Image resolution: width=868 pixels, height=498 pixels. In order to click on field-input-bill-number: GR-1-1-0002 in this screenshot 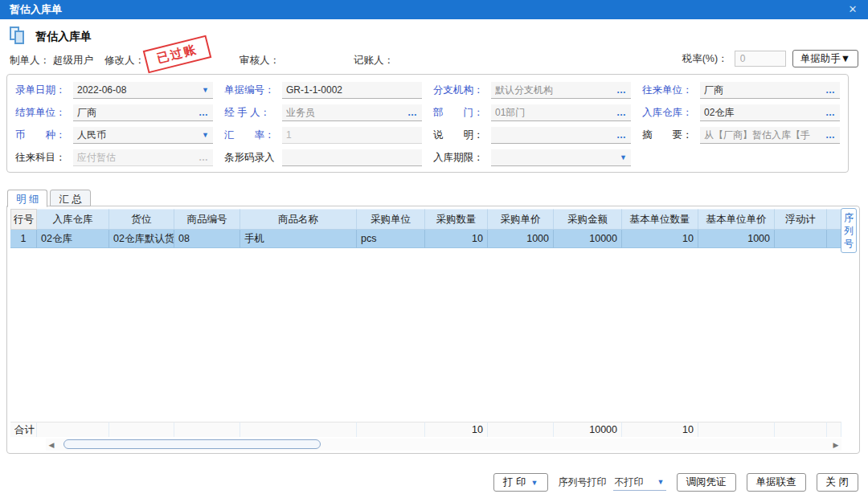, I will do `click(352, 90)`.